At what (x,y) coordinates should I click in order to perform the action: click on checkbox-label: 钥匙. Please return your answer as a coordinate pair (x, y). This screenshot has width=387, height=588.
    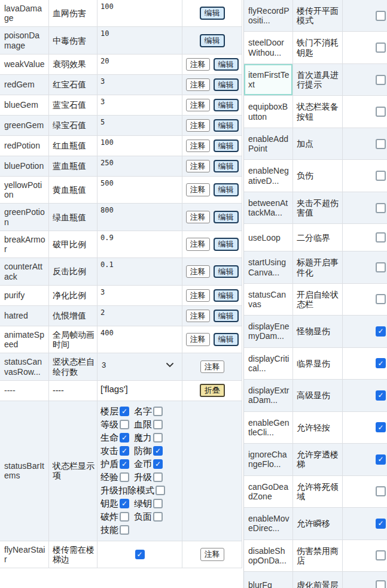
    Looking at the image, I should click on (109, 503).